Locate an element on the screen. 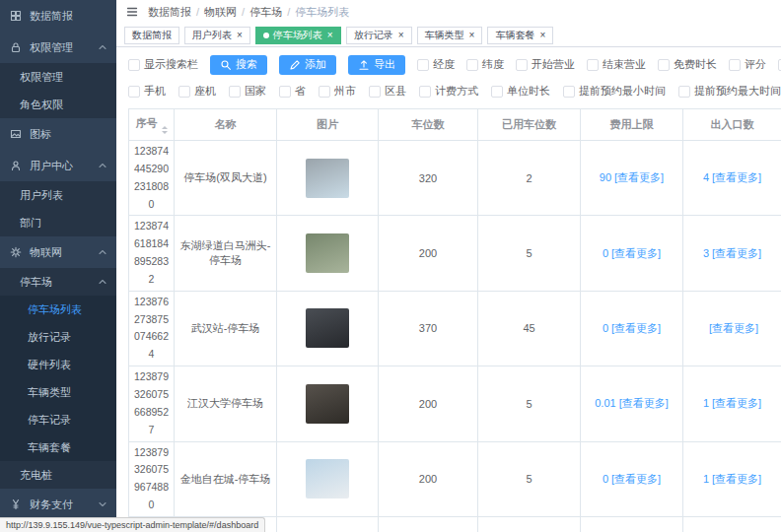 The width and height of the screenshot is (781, 532). checkbox-unit-duration: 单位时长 is located at coordinates (521, 91).